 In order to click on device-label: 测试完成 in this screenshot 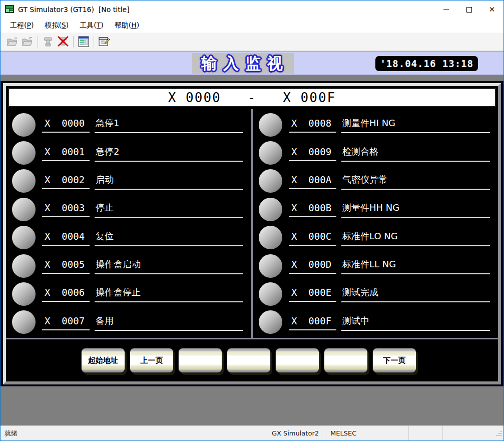, I will do `click(415, 294)`.